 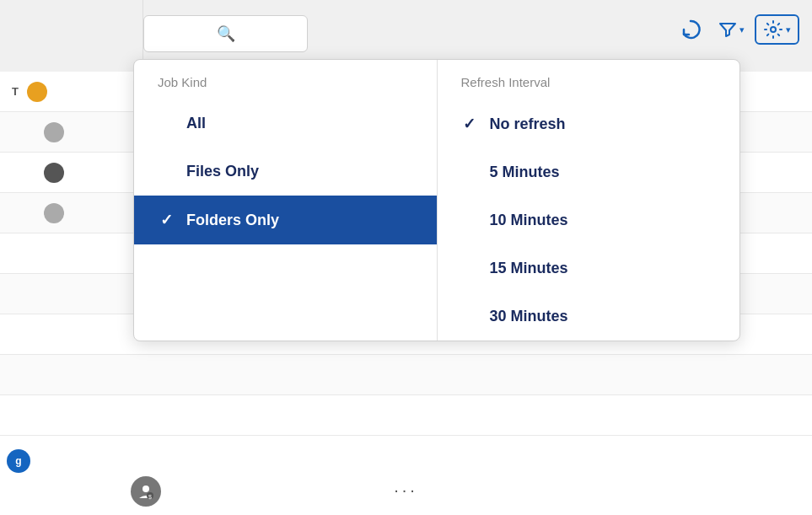 I want to click on check-30min, so click(x=470, y=317).